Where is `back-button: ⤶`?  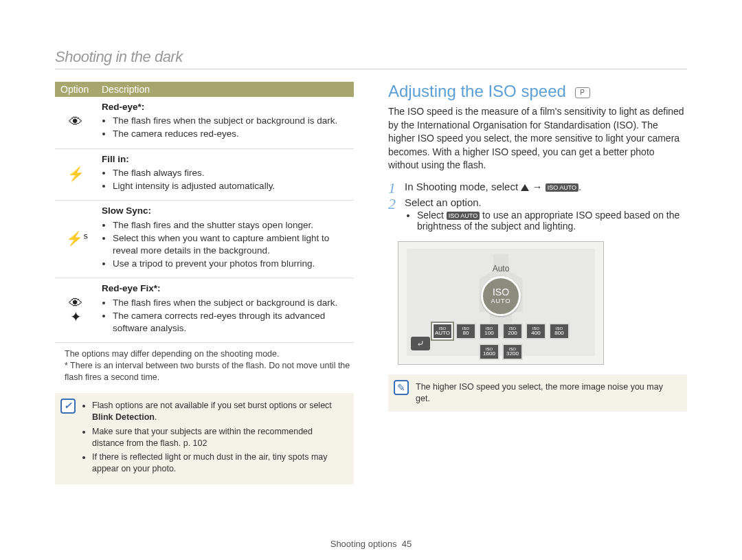
back-button: ⤶ is located at coordinates (420, 344).